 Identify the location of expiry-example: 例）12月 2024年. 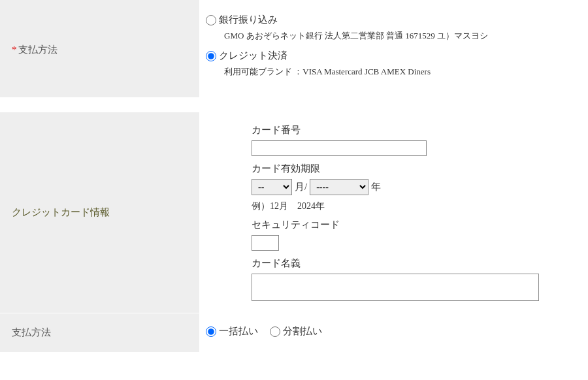
(417, 206).